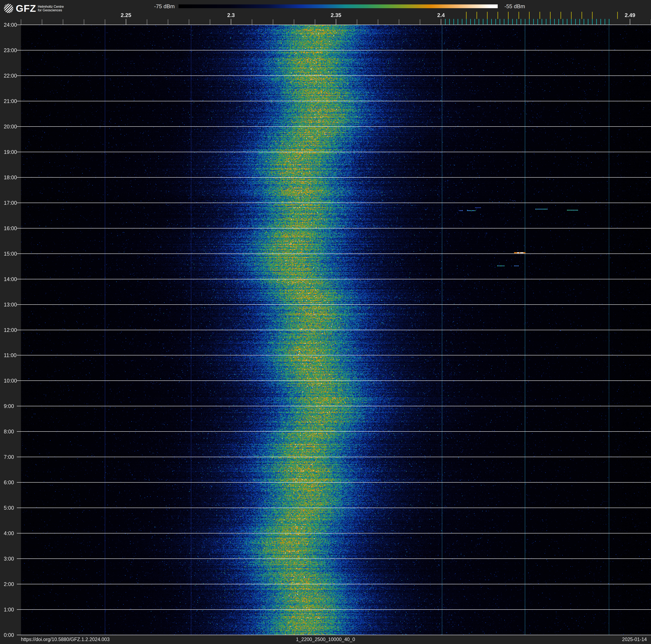 This screenshot has width=651, height=644. I want to click on time-tick-label: 12:00, so click(13, 330).